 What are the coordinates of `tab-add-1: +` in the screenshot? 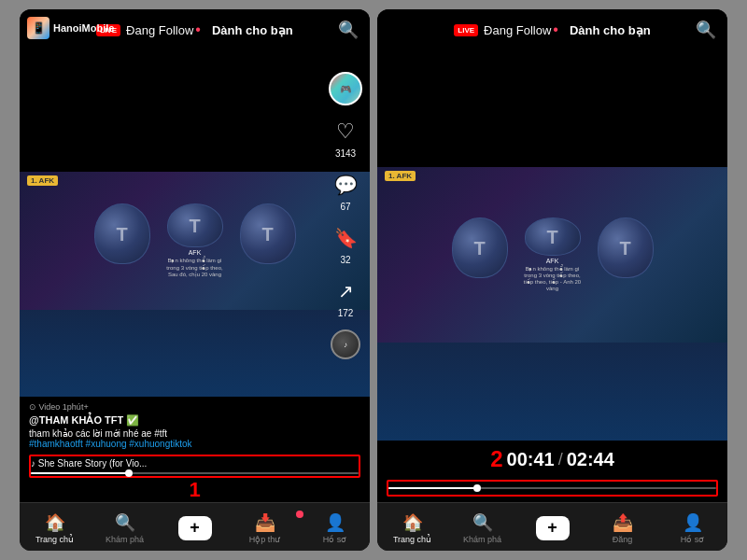 It's located at (194, 528).